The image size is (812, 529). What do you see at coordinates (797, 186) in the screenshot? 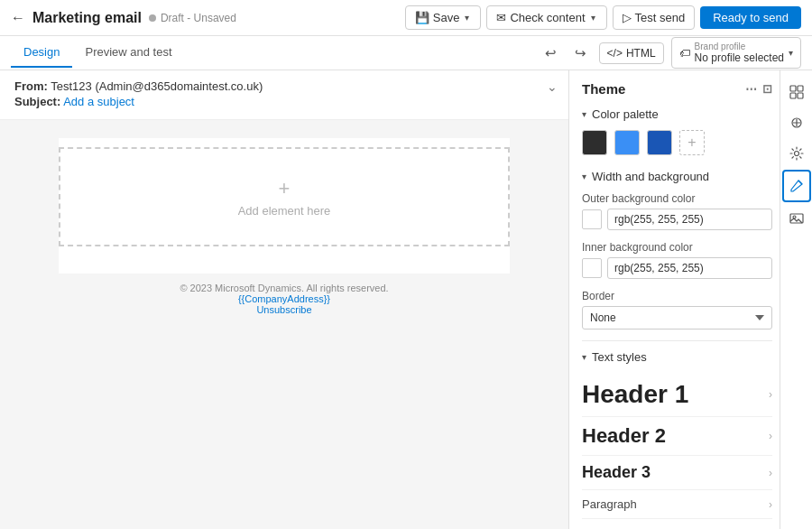
I see `side-icon-theme` at bounding box center [797, 186].